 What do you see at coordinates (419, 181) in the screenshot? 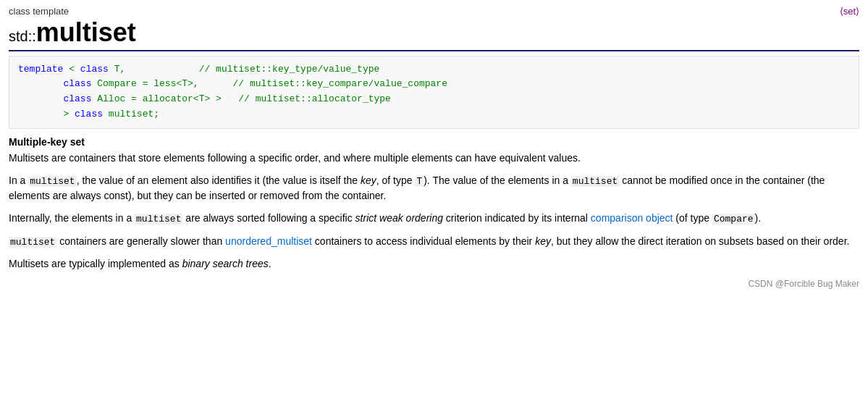
I see `p2-code2: T` at bounding box center [419, 181].